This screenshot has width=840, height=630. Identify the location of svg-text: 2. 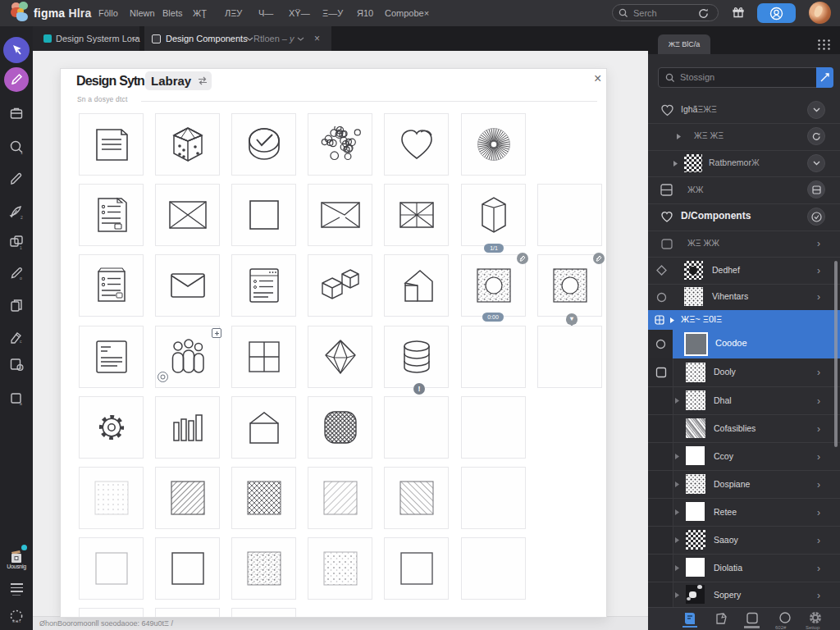
(21, 217).